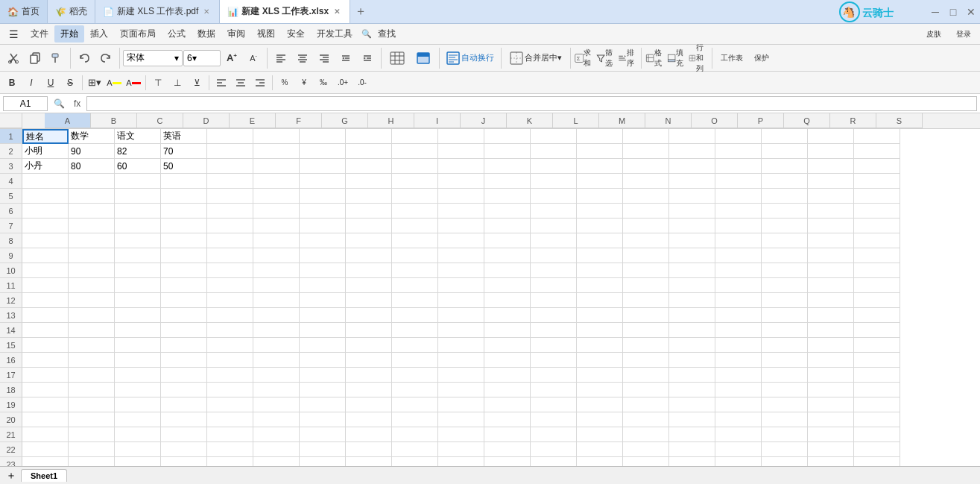  I want to click on fx-label: fx, so click(78, 104).